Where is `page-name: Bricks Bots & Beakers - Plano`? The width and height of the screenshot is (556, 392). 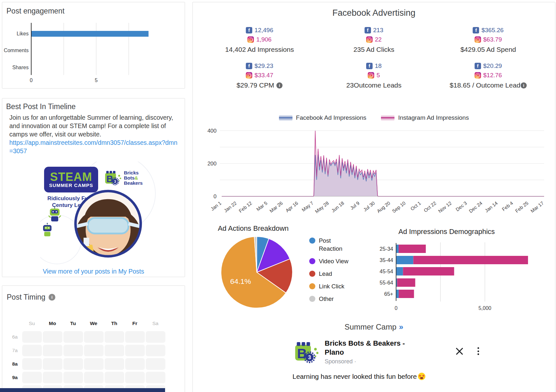 page-name: Bricks Bots & Beakers - Plano is located at coordinates (371, 348).